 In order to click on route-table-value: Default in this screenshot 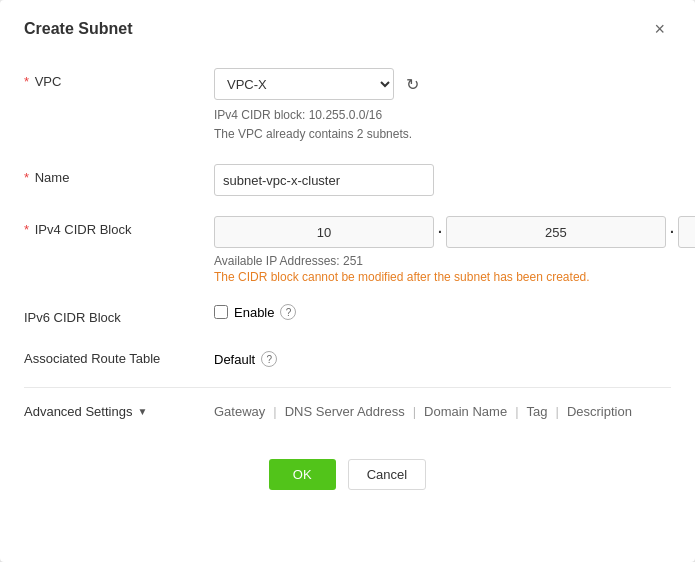, I will do `click(234, 360)`.